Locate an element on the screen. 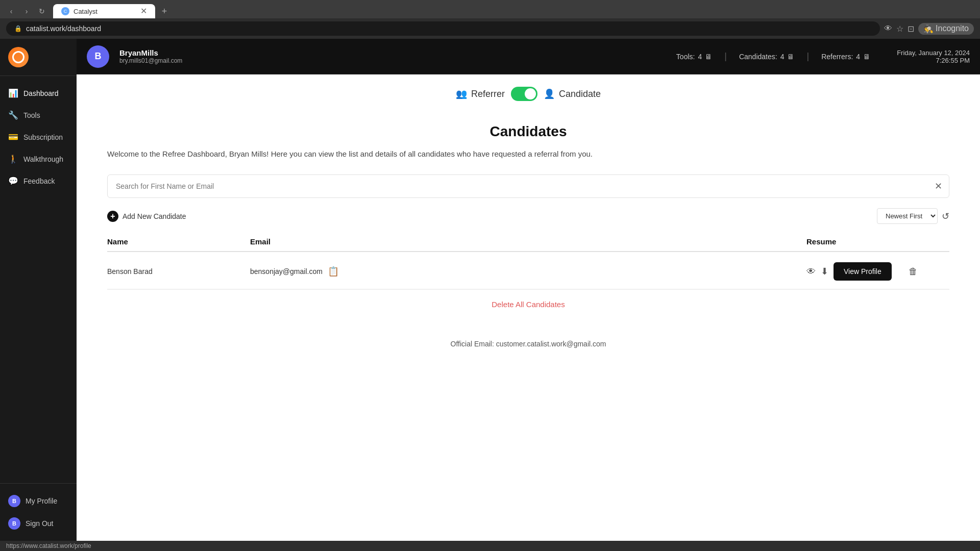 The width and height of the screenshot is (980, 551). delete-cell: 🗑 is located at coordinates (929, 271).